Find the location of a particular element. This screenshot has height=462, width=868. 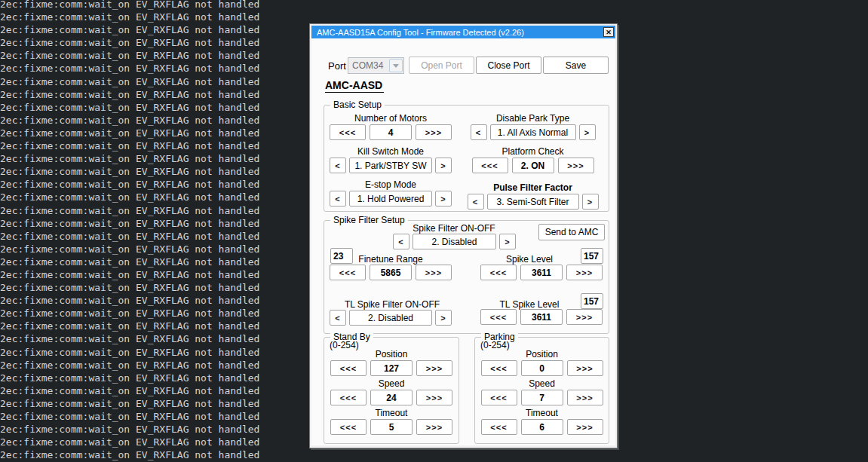

spike-level-mini-field: 157 is located at coordinates (592, 256).